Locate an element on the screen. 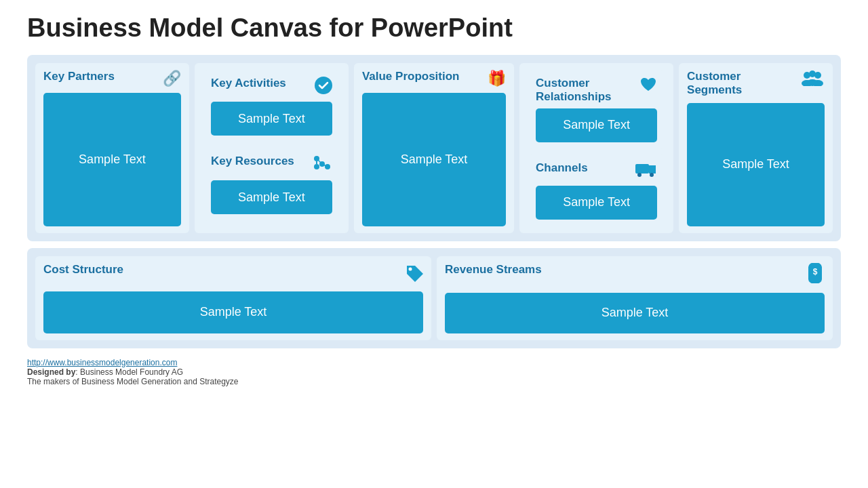  chart-icon is located at coordinates (322, 165).